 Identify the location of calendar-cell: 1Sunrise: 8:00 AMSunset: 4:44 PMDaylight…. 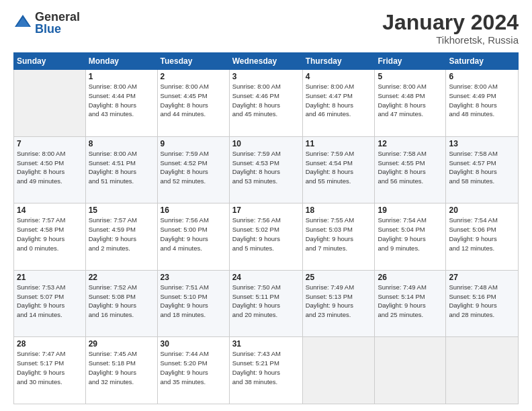
(121, 103).